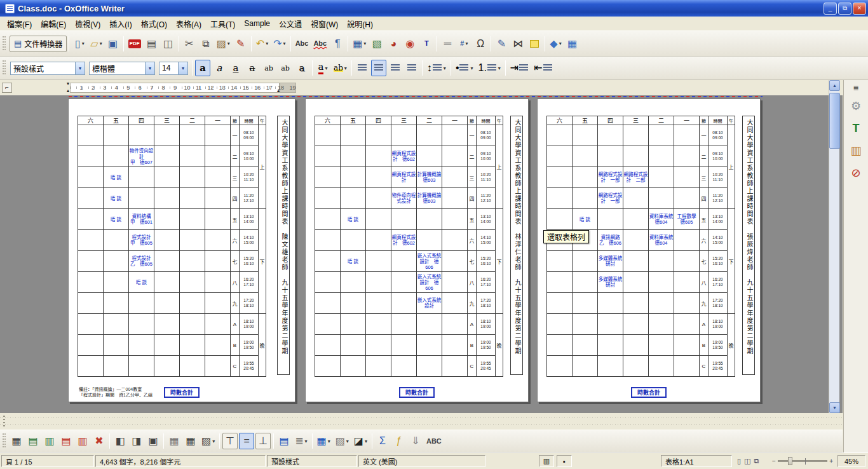 The height and width of the screenshot is (469, 868). What do you see at coordinates (756, 461) in the screenshot?
I see `view-layout-button-3: ⧉` at bounding box center [756, 461].